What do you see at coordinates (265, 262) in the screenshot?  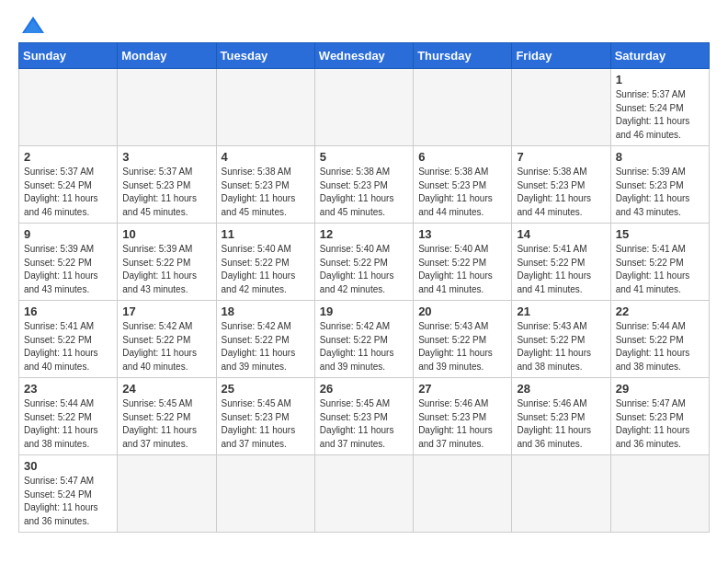 I see `calendar-cell: 11Sunrise: 5:40 AM Sunset: 5:22 PM Dayli…` at bounding box center [265, 262].